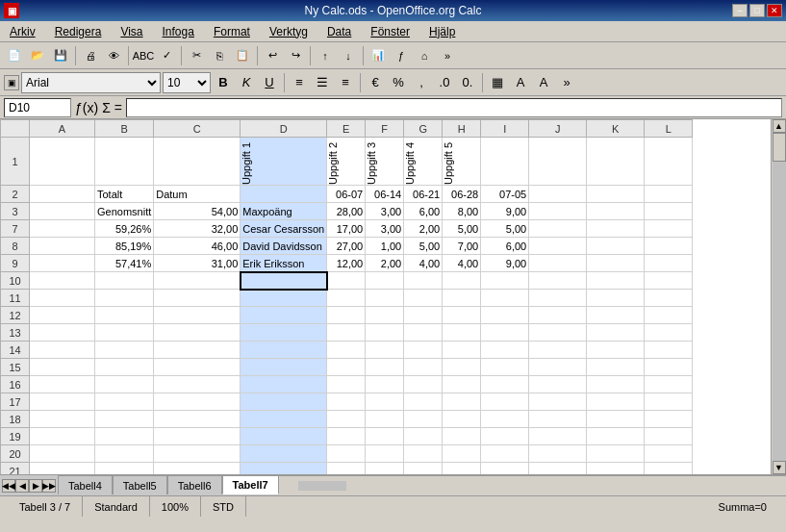  What do you see at coordinates (468, 83) in the screenshot?
I see `decimal-dec-button: 0.` at bounding box center [468, 83].